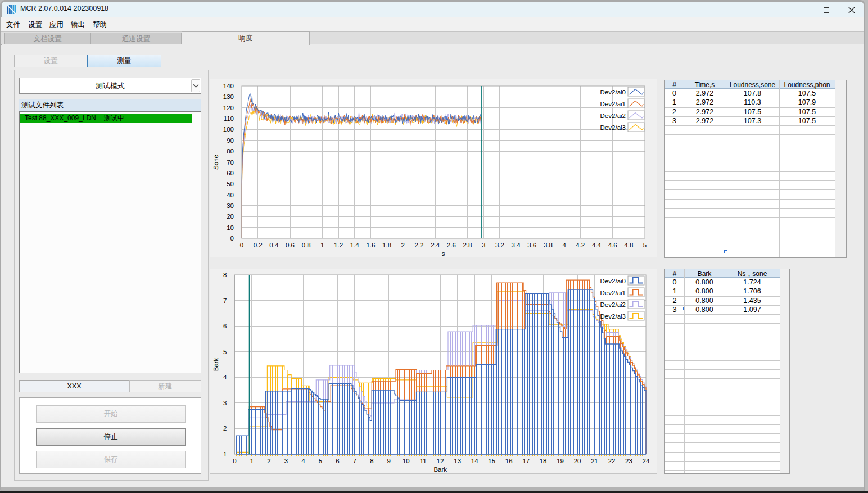 The width and height of the screenshot is (868, 493). I want to click on svg-text: 2.2, so click(419, 245).